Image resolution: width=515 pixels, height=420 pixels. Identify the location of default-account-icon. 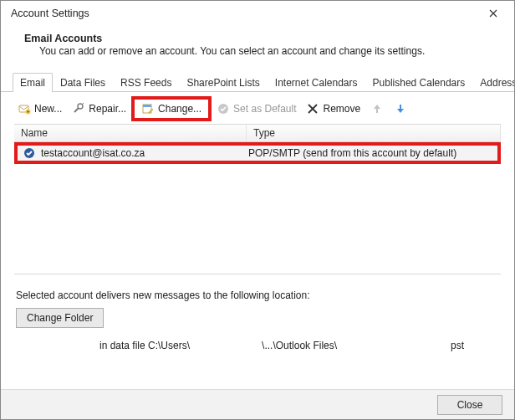
(29, 153).